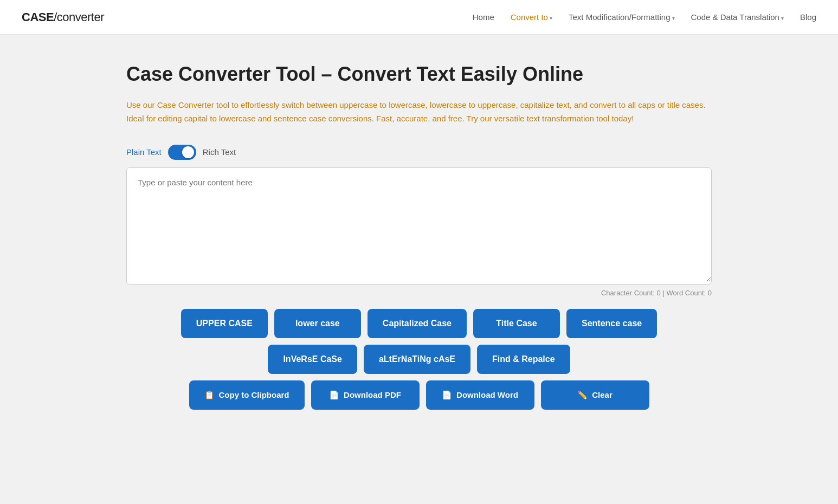 The image size is (838, 504). What do you see at coordinates (419, 324) in the screenshot?
I see `conversion-row-1: UPPER CASElower caseCapitalized CaseTitl…` at bounding box center [419, 324].